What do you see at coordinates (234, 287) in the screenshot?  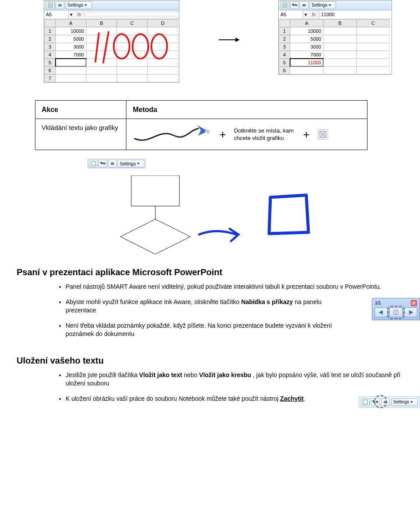 I see `bullet-item: Panel nástrojů SMART Aware není viditeln…` at bounding box center [234, 287].